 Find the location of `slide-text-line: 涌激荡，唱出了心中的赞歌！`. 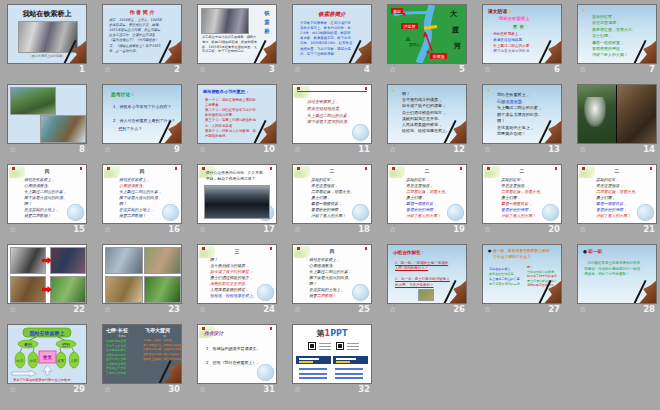

slide-text-line: 涌激荡，唱出了心中的赞歌！ is located at coordinates (612, 275).